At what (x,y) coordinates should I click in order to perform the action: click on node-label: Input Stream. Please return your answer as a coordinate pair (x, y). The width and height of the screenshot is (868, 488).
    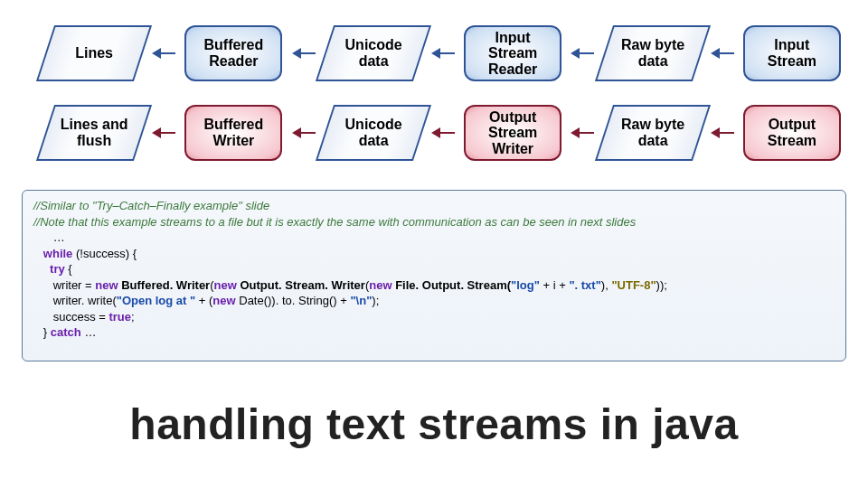
    Looking at the image, I should click on (792, 52).